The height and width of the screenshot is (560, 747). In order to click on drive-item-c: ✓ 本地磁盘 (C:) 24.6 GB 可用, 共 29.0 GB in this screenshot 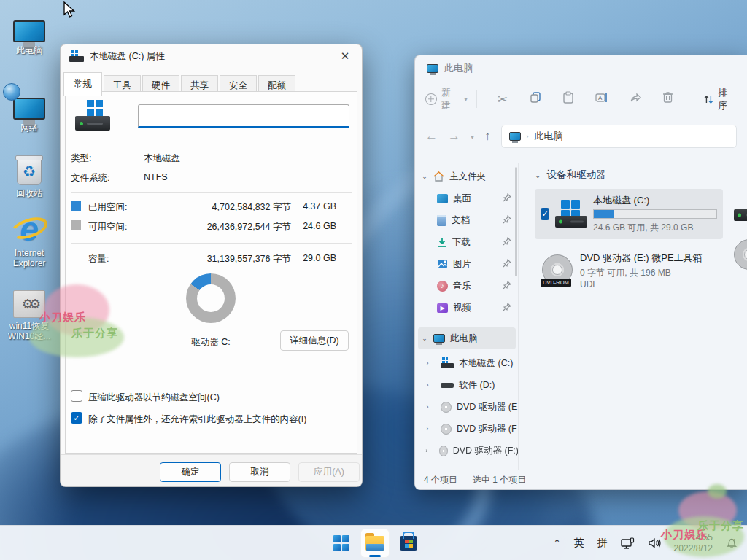, I will do `click(629, 214)`.